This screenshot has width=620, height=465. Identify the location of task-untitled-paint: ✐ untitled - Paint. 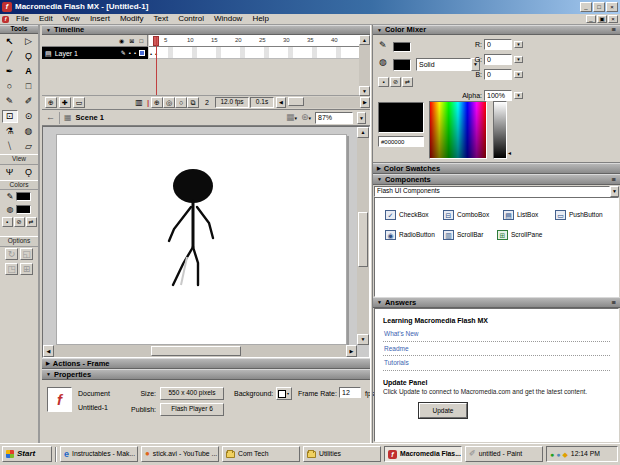
(504, 454).